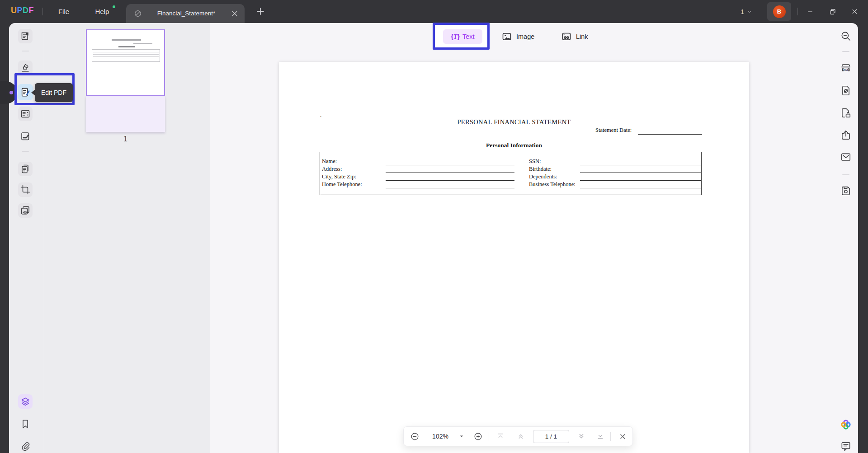 This screenshot has height=453, width=868. I want to click on zoom-in-button, so click(478, 436).